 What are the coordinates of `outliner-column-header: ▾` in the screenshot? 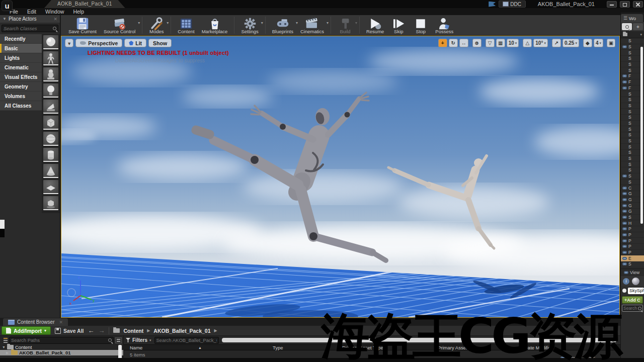 It's located at (632, 35).